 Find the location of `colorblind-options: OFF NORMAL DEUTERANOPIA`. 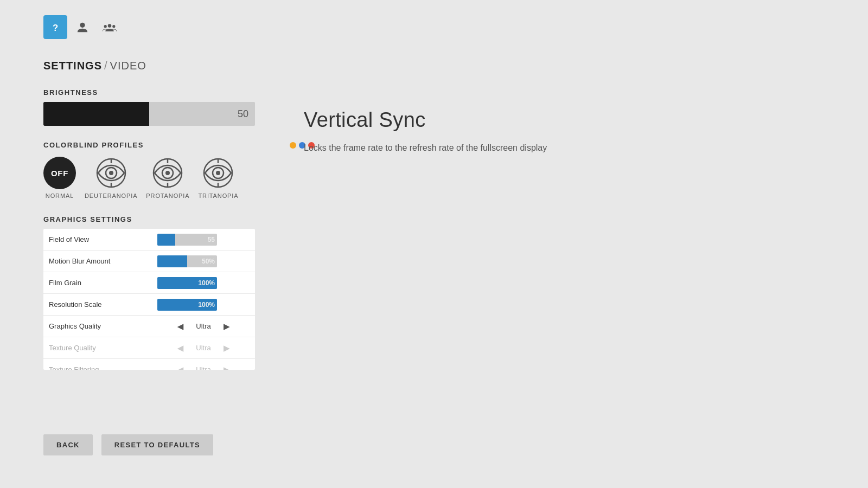

colorblind-options: OFF NORMAL DEUTERANOPIA is located at coordinates (179, 178).